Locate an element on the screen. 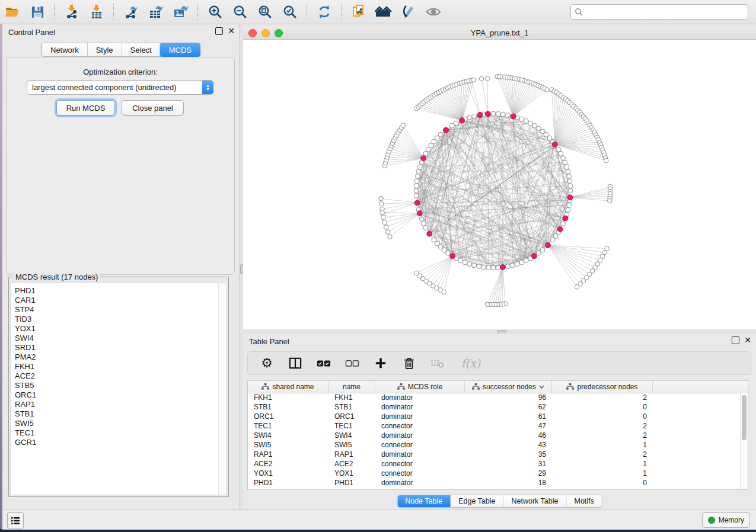  tab-network: Network is located at coordinates (65, 50).